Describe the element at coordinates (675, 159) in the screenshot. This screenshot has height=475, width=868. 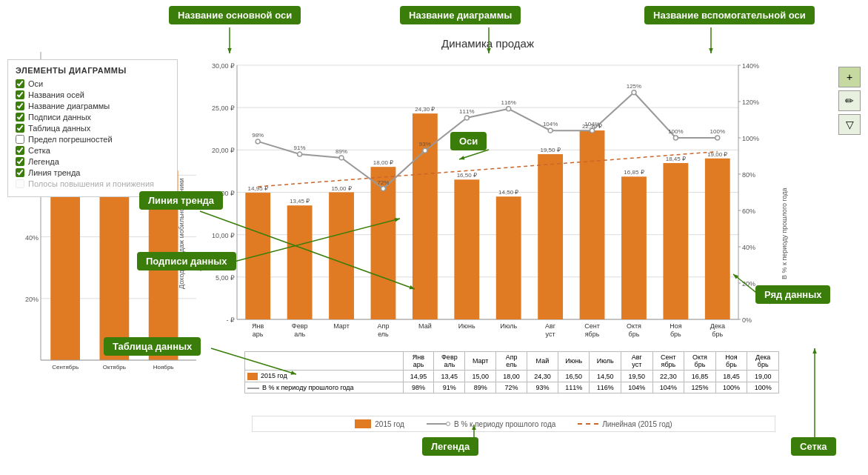
I see `svg-text: 18,45 ₽` at that location.